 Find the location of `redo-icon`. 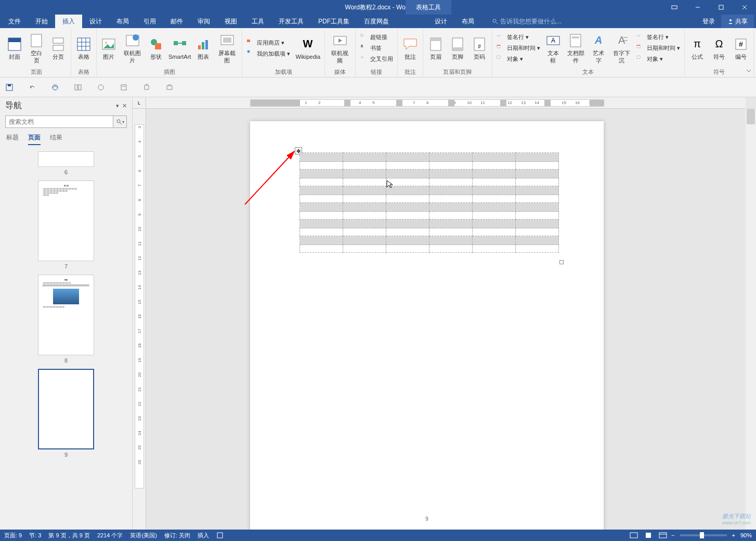

redo-icon is located at coordinates (55, 87).